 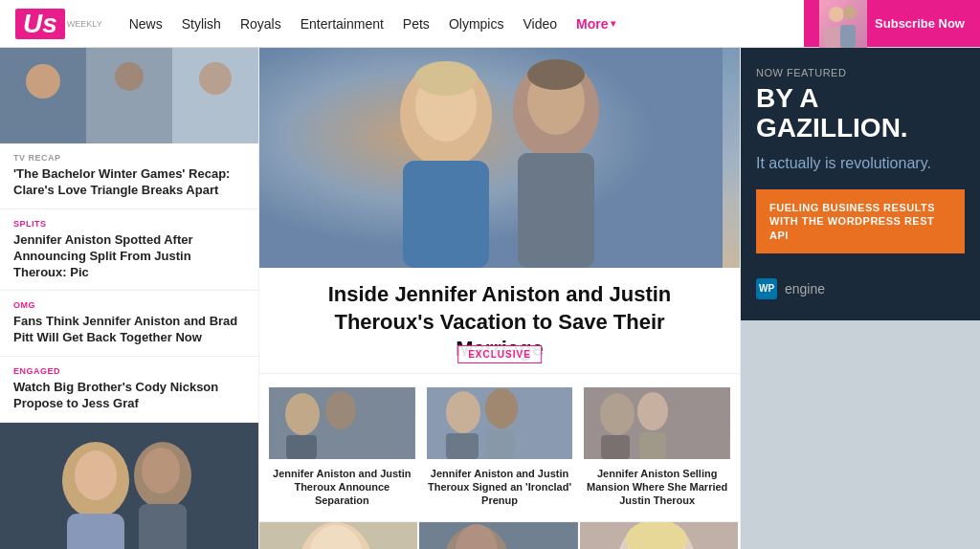 I want to click on sidebar-top-illustration, so click(x=129, y=96).